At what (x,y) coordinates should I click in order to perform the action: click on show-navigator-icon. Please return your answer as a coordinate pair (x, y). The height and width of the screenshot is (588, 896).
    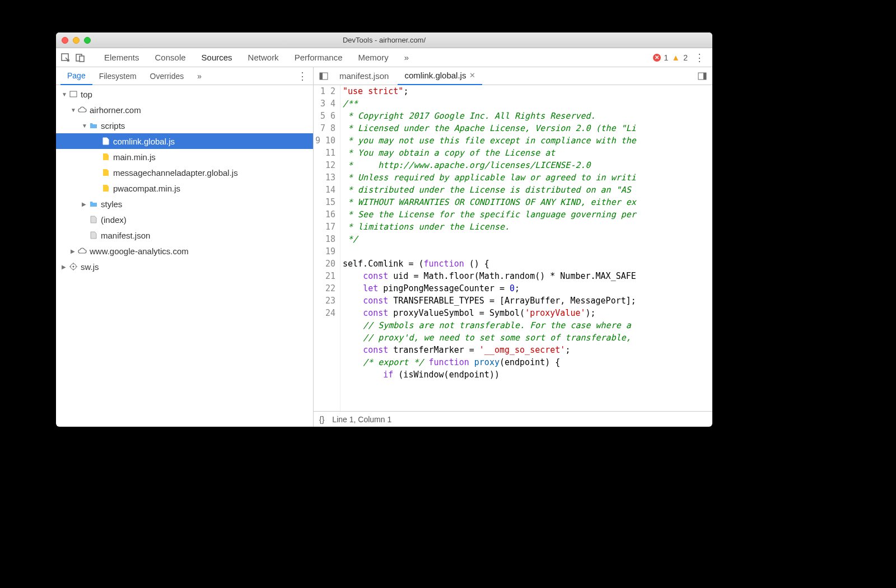
    Looking at the image, I should click on (324, 76).